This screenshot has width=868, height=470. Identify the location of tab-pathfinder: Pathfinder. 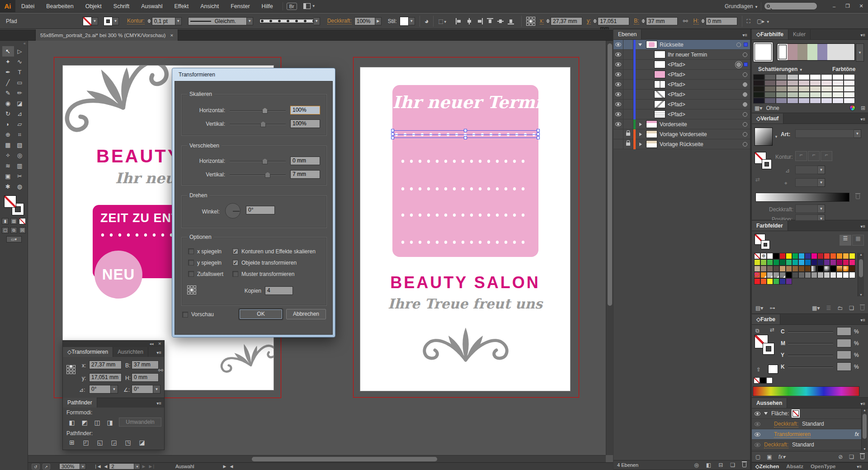
(80, 403).